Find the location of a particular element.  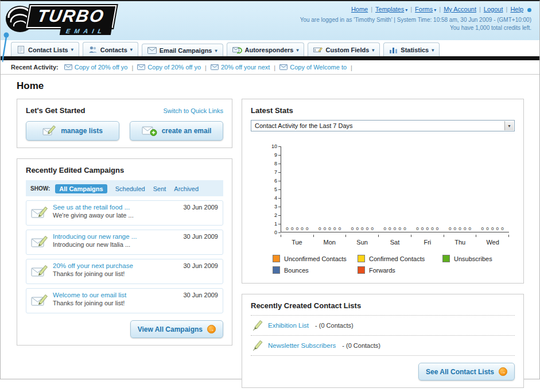

filter-scheduled: Scheduled is located at coordinates (130, 189).